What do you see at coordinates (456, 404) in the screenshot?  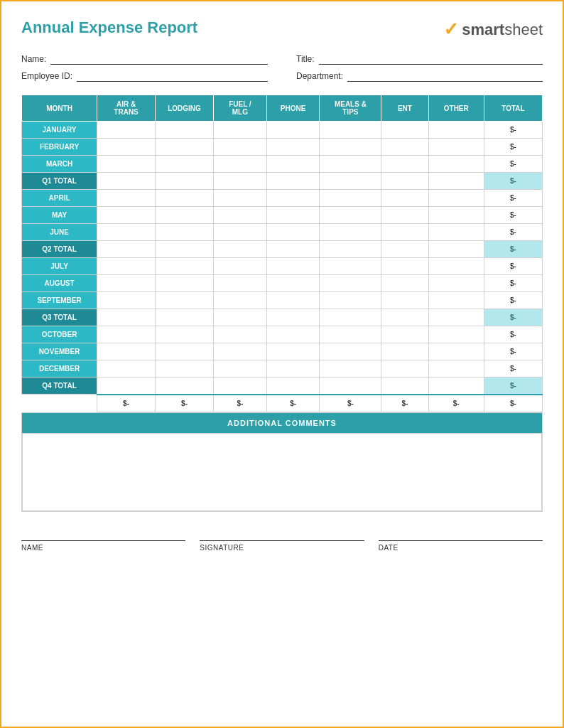 I see `grand-total-other: $-` at bounding box center [456, 404].